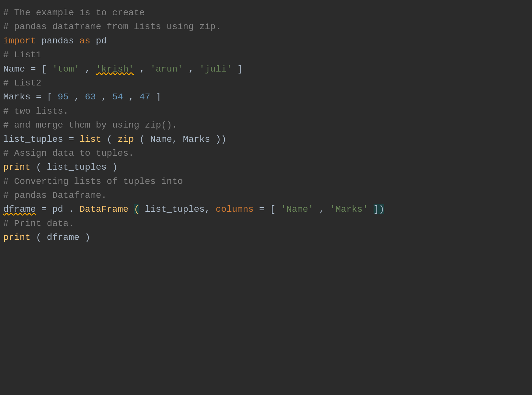 The height and width of the screenshot is (395, 532). Describe the element at coordinates (22, 55) in the screenshot. I see `comment-list1: # List1` at that location.